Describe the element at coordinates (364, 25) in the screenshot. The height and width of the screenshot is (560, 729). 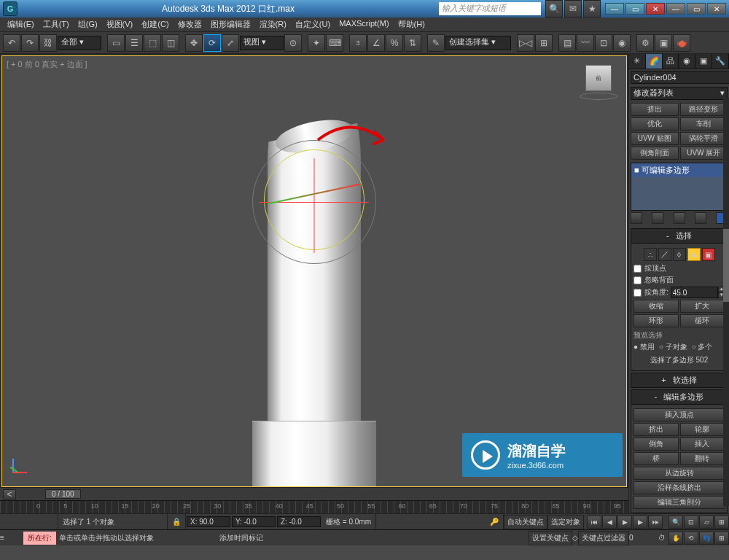
I see `menu-maxscript: MAXScript(M)` at that location.